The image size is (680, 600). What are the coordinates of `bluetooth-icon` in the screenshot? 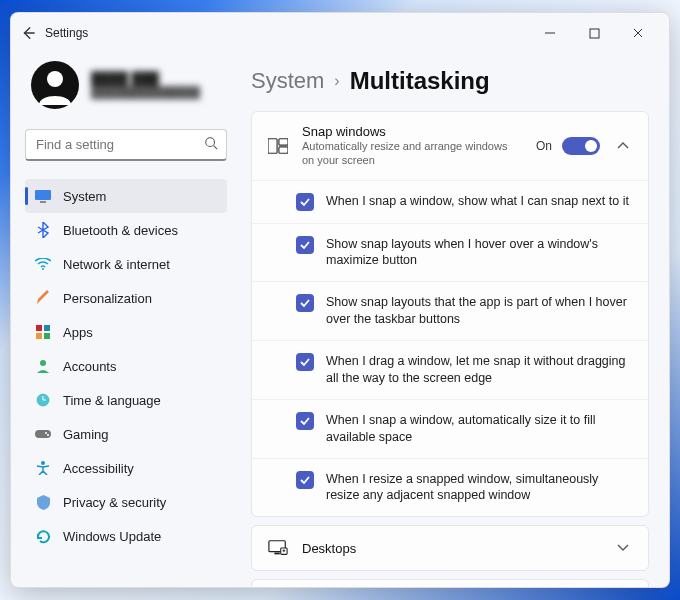 It's located at (43, 230).